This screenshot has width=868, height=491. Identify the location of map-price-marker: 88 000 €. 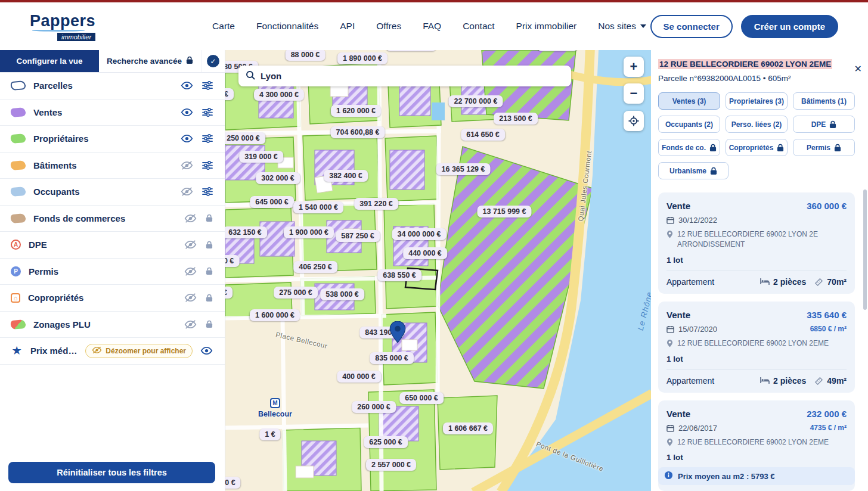
(305, 55).